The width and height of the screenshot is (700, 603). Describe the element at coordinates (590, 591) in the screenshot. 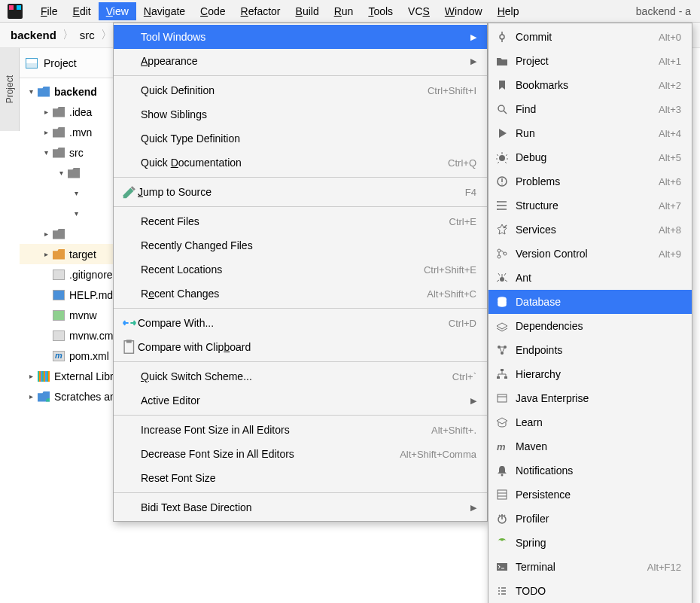

I see `tool-window-todo: TODO` at that location.